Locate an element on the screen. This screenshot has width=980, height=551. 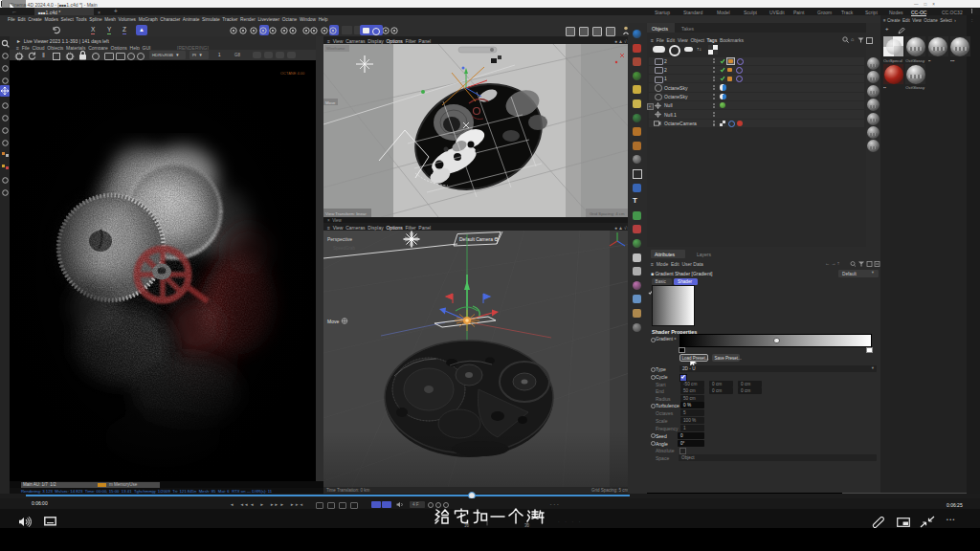
svg-text: Wireframe is located at coordinates (336, 48).